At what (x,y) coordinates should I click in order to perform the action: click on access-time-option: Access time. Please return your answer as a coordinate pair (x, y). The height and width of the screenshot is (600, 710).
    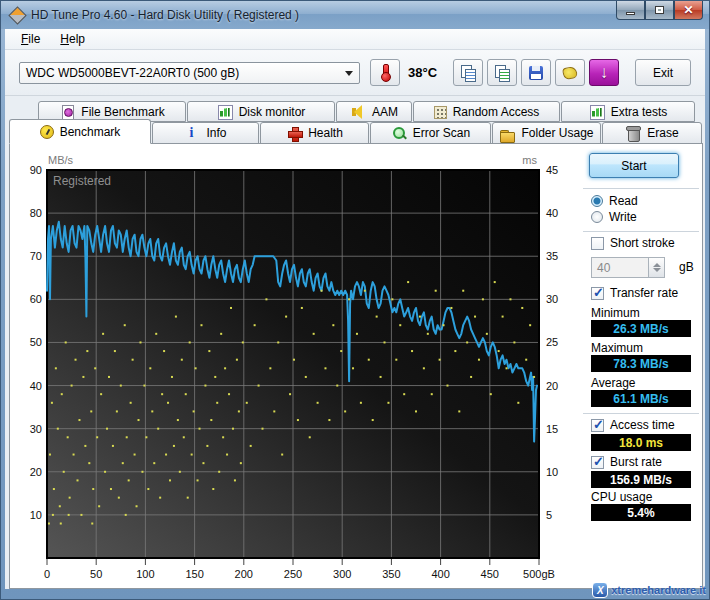
    Looking at the image, I should click on (633, 425).